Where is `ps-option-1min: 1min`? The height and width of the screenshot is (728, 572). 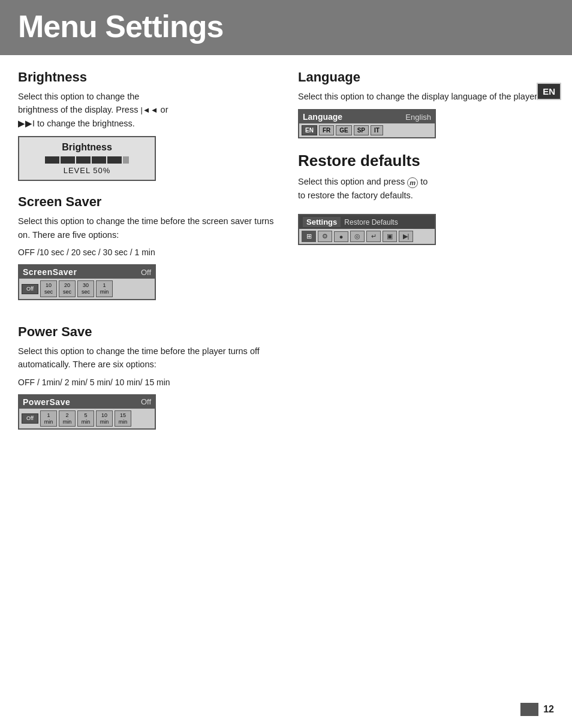 ps-option-1min: 1min is located at coordinates (49, 419).